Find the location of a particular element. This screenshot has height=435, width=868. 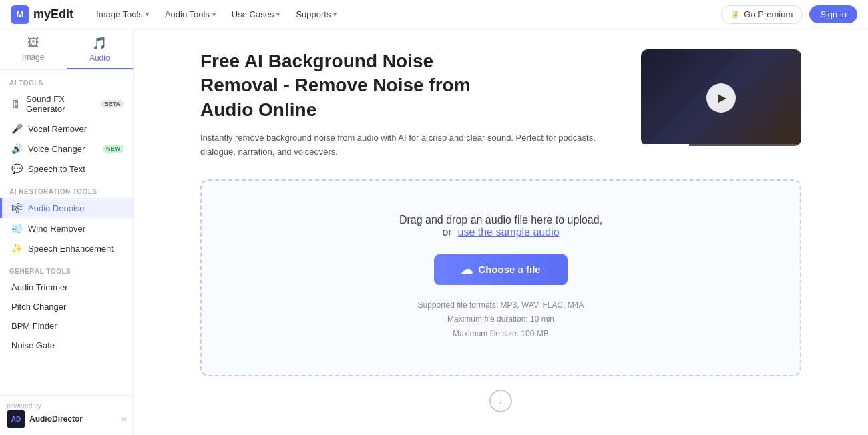

video-progress-bar is located at coordinates (721, 145).